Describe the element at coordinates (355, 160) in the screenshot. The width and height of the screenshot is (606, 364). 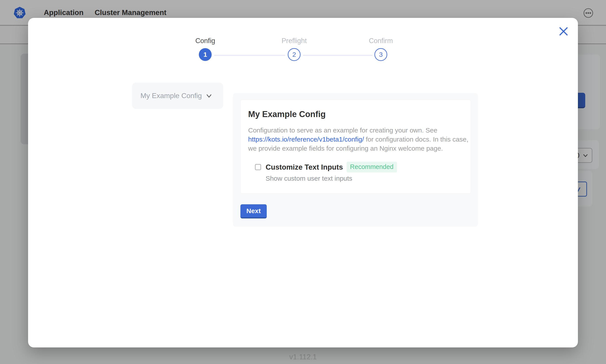
I see `config-section: My Example Config Configuration to serve…` at that location.